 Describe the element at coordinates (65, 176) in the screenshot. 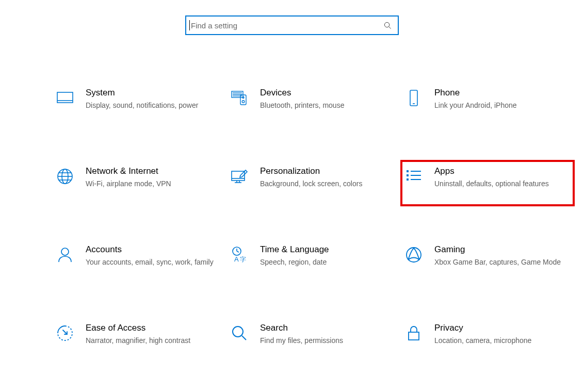

I see `globe-icon` at that location.